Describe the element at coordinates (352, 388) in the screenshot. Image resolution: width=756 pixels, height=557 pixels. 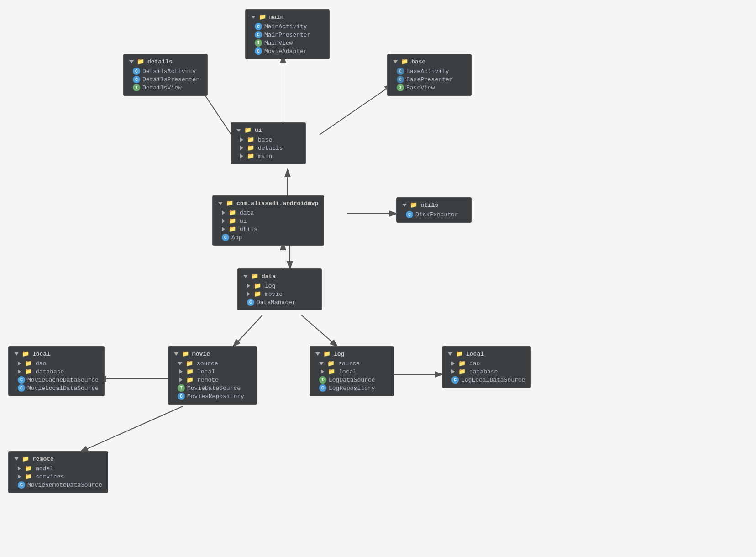
I see `item-label: LogRepository` at that location.